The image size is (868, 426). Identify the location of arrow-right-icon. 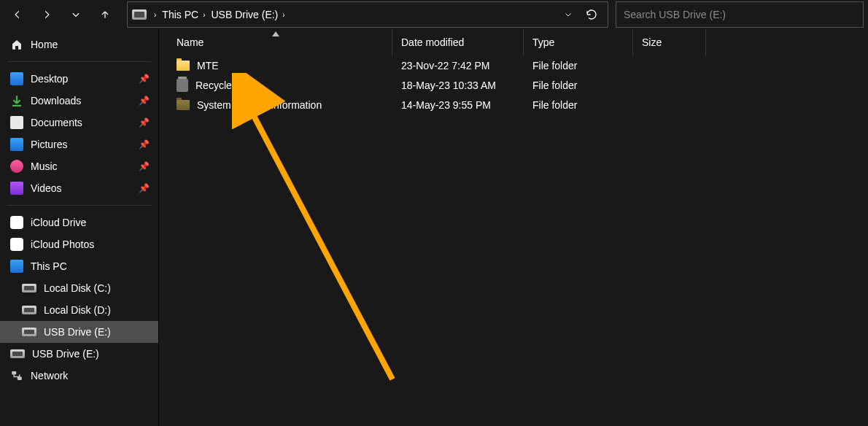
(47, 15).